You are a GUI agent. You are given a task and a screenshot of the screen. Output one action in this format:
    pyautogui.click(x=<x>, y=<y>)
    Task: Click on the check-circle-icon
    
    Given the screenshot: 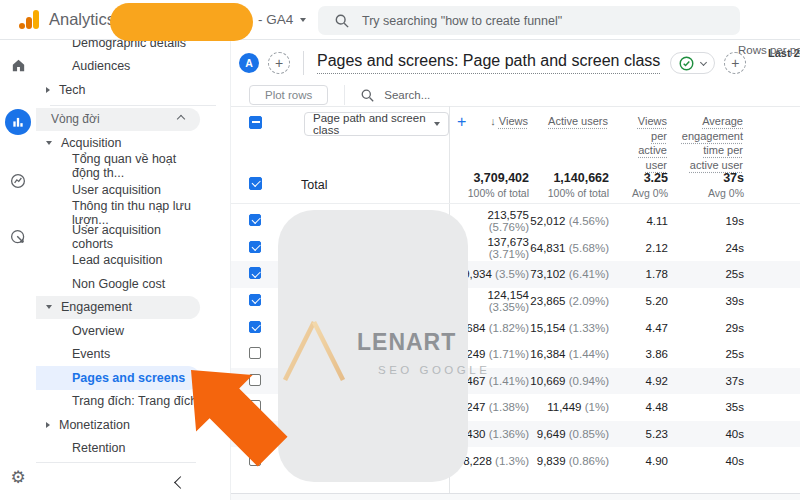 What is the action you would take?
    pyautogui.click(x=686, y=64)
    